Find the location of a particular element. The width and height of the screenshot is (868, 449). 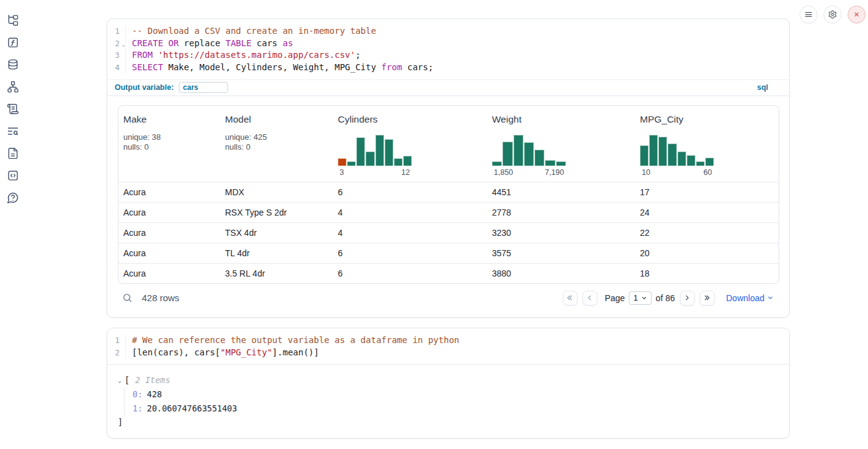

code-token: ; is located at coordinates (358, 55).